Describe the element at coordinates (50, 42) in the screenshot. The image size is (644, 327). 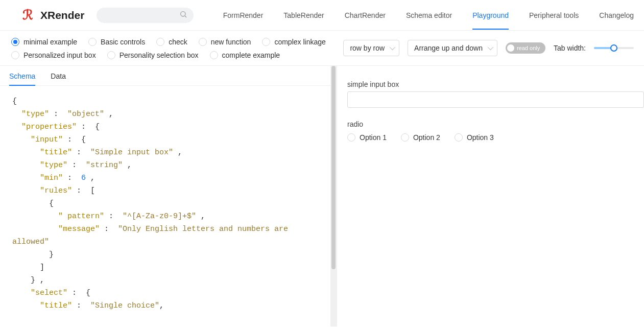
I see `example-label: minimal example` at that location.